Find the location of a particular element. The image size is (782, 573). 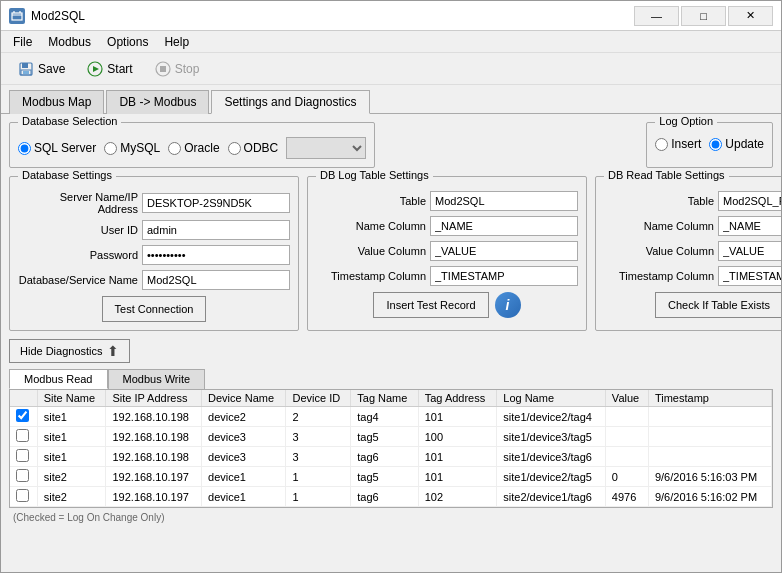

title-bar-left: Mod2SQL is located at coordinates (47, 16).